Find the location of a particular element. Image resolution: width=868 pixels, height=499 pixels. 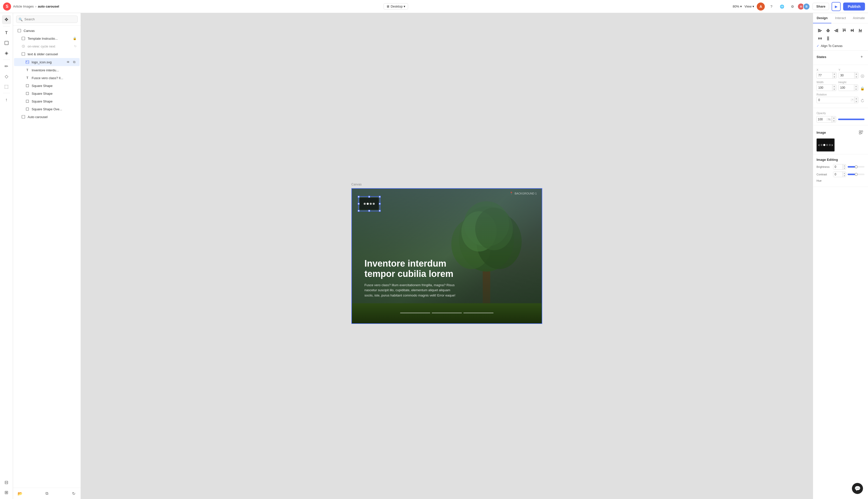

canvas-frame: 📍 BACKGROUND 1 is located at coordinates (447, 256).